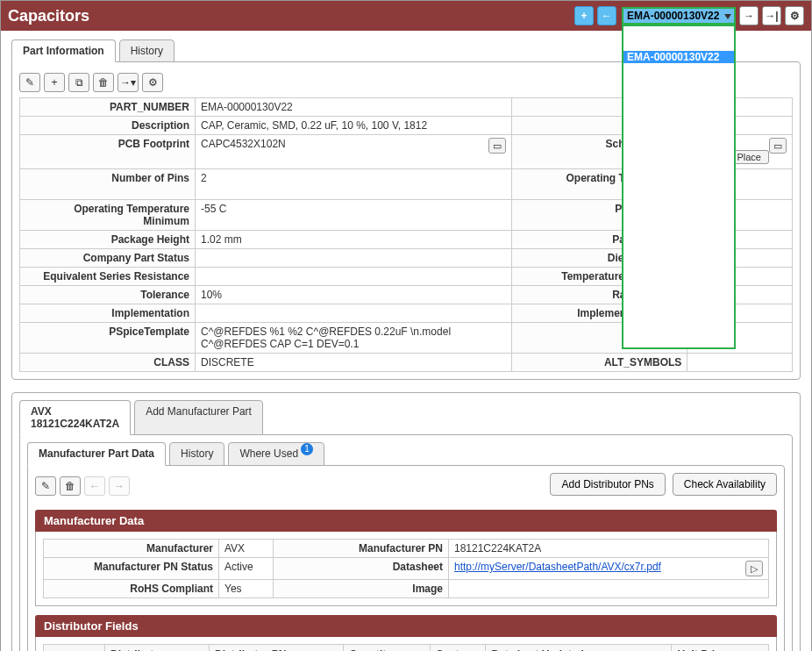 This screenshot has height=651, width=812. I want to click on part-selector-option: EMA-00000137V22, so click(679, 82).